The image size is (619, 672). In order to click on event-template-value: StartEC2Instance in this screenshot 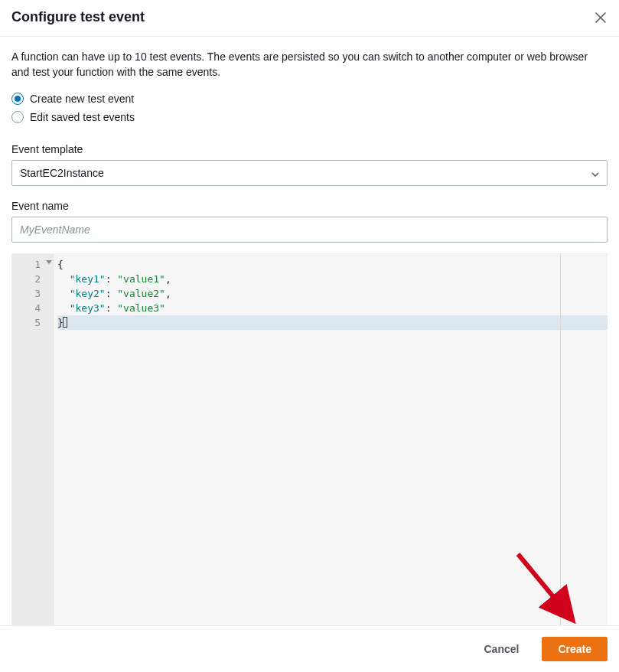, I will do `click(62, 173)`.